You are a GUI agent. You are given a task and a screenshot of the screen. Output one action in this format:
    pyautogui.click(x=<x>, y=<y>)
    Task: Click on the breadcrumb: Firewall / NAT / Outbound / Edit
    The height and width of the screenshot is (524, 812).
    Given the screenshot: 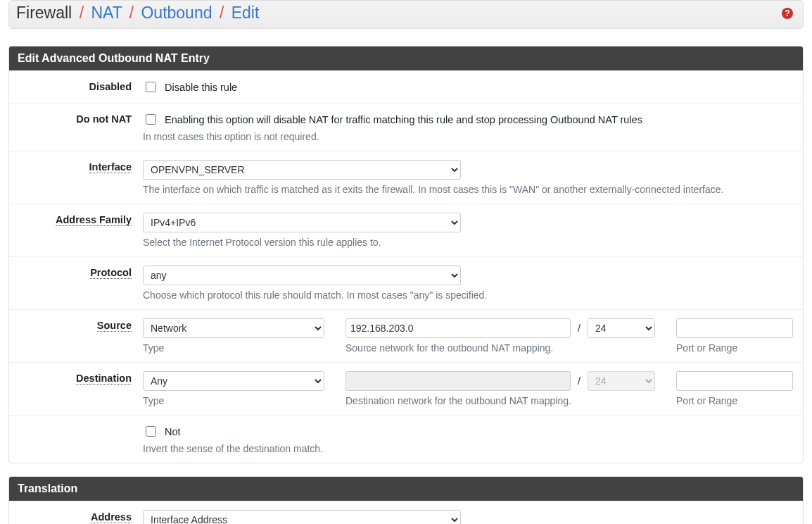 What is the action you would take?
    pyautogui.click(x=399, y=13)
    